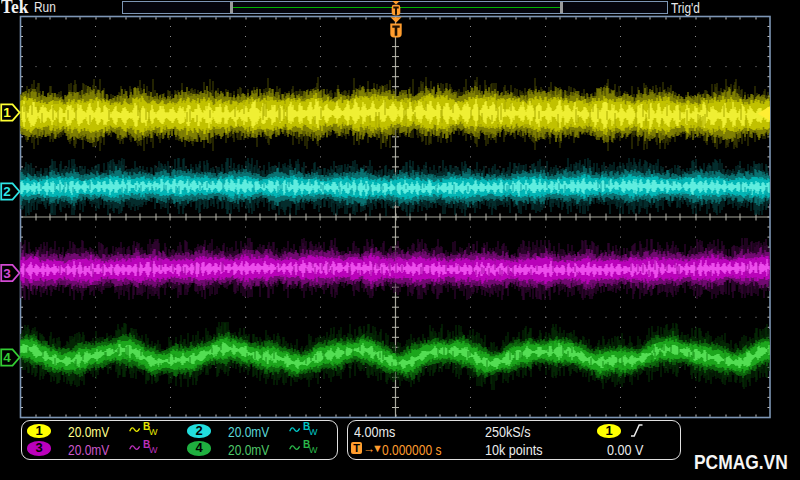 Image resolution: width=800 pixels, height=480 pixels. I want to click on svg-text: 4, so click(7, 358).